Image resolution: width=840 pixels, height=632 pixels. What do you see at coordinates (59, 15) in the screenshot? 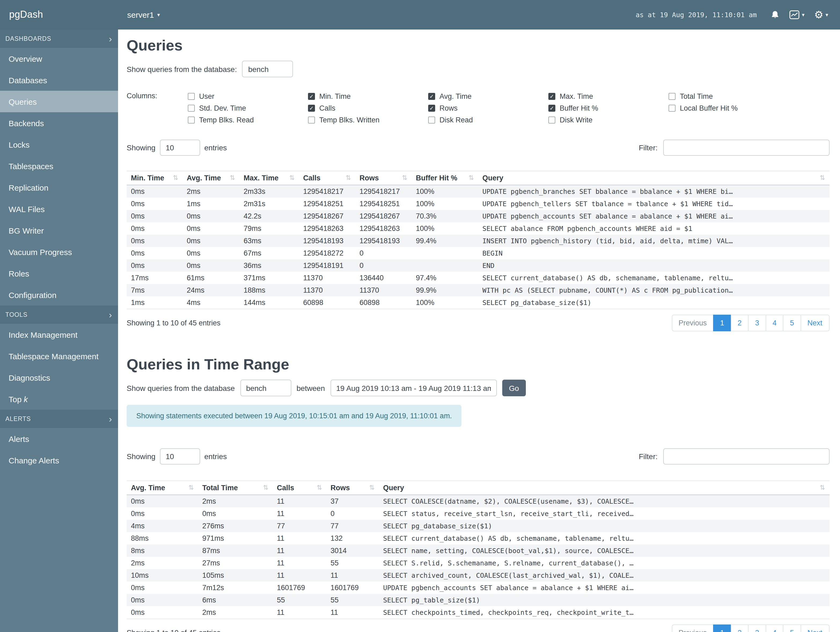
I see `brand-logo: pgDash` at bounding box center [59, 15].